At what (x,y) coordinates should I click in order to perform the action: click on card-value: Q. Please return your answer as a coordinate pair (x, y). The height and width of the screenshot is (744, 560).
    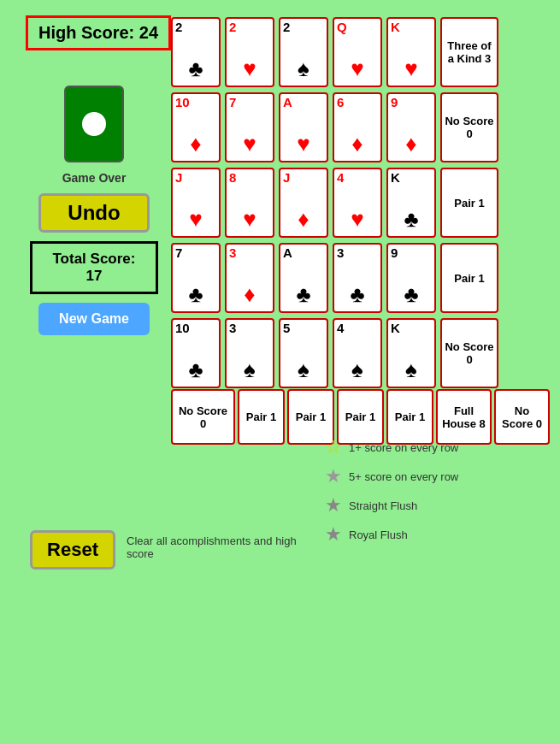
    Looking at the image, I should click on (357, 27).